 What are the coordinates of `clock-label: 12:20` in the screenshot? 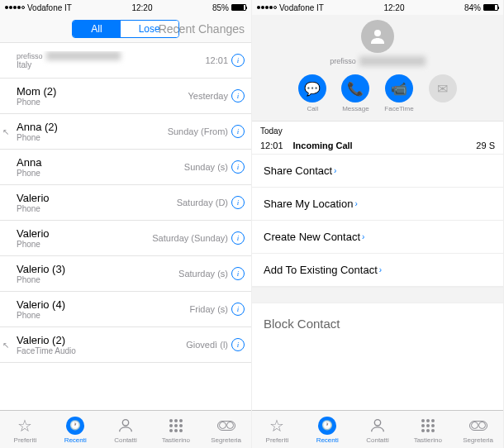 It's located at (393, 8).